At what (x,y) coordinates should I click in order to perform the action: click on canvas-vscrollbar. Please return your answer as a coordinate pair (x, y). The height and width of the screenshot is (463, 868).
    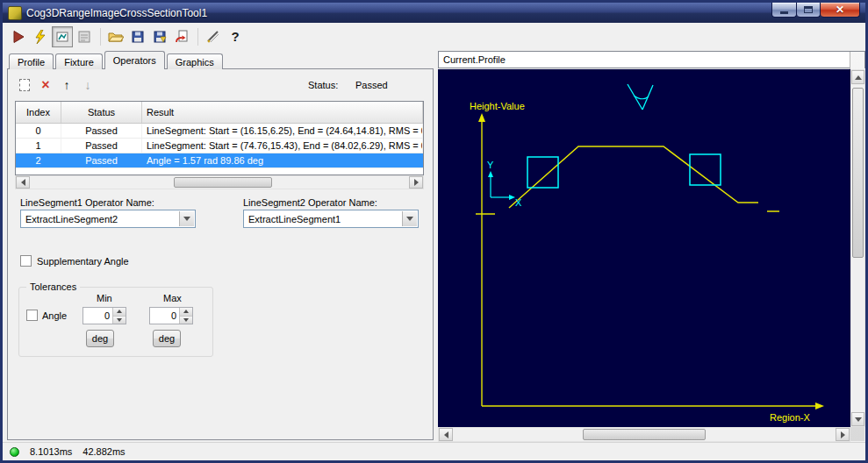
    Looking at the image, I should click on (858, 248).